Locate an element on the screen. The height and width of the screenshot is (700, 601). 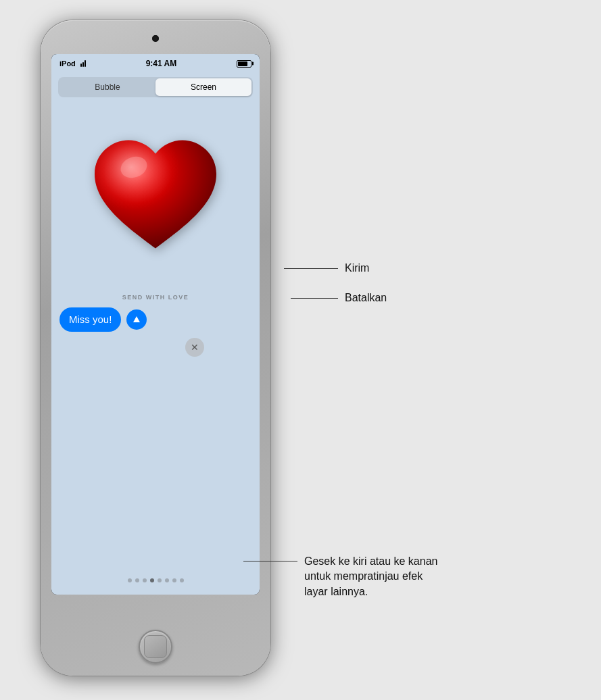
time-label: 9:41 AM is located at coordinates (161, 64).